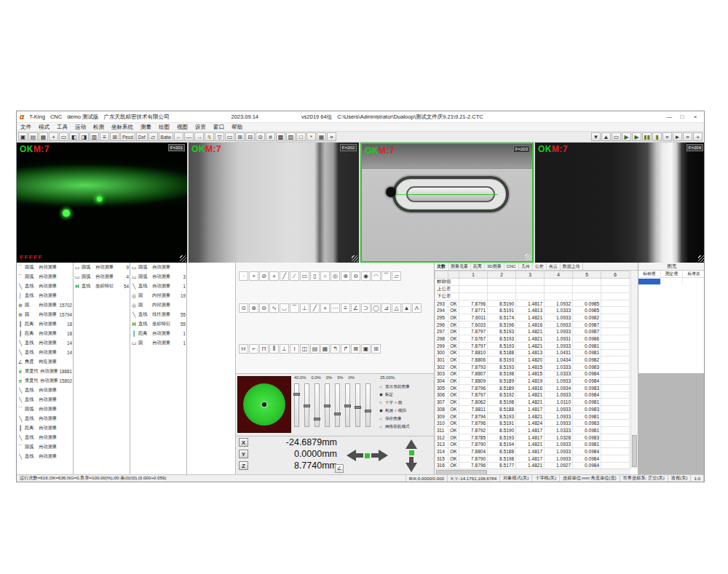  Describe the element at coordinates (616, 275) in the screenshot. I see `table-column-header: 6` at that location.